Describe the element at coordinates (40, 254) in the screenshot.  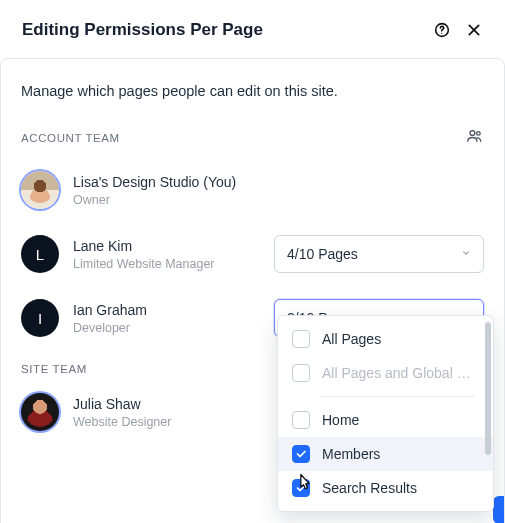
I see `avatar-initial: L` at that location.